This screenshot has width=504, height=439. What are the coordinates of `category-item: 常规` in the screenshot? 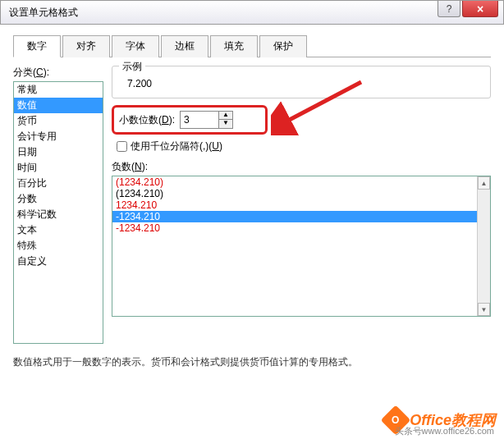 It's located at (58, 90).